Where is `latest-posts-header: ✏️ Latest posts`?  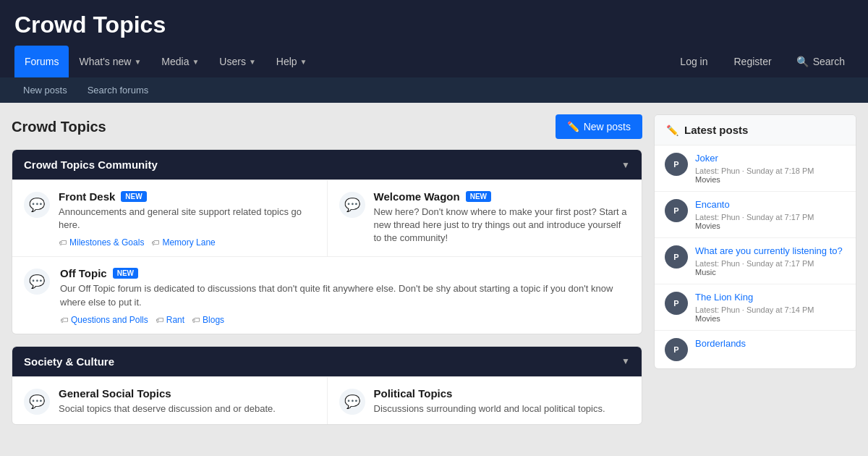
latest-posts-header: ✏️ Latest posts is located at coordinates (755, 130).